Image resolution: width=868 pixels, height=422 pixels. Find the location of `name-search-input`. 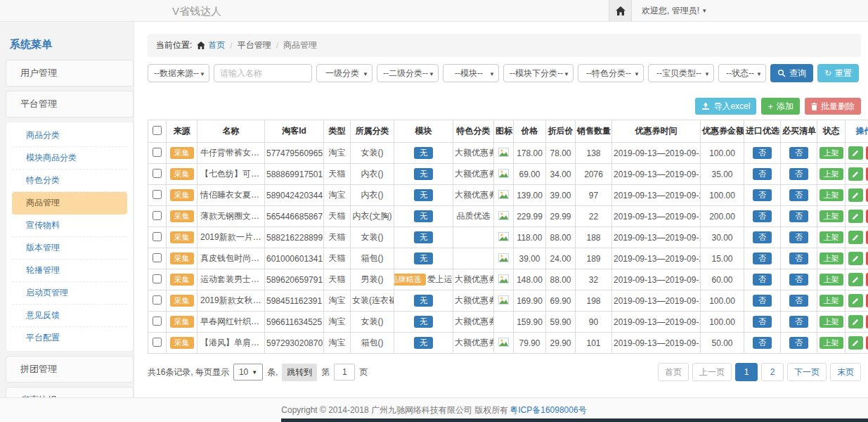

name-search-input is located at coordinates (263, 73).